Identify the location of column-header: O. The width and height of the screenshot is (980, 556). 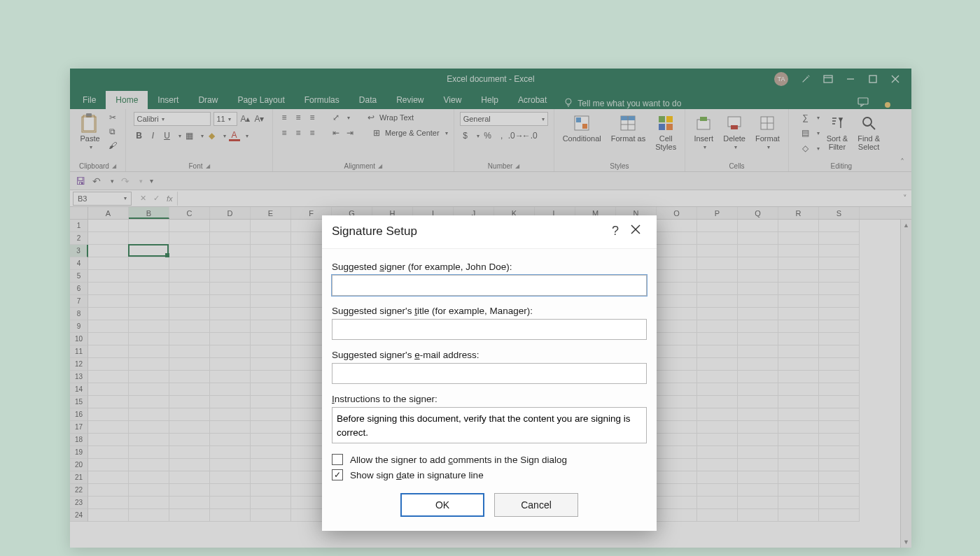
(677, 213).